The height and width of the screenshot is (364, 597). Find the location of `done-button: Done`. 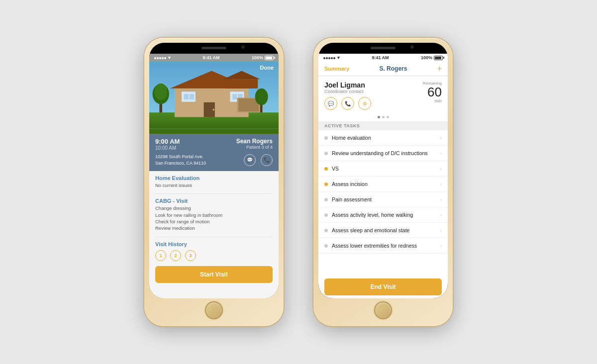

done-button: Done is located at coordinates (267, 68).